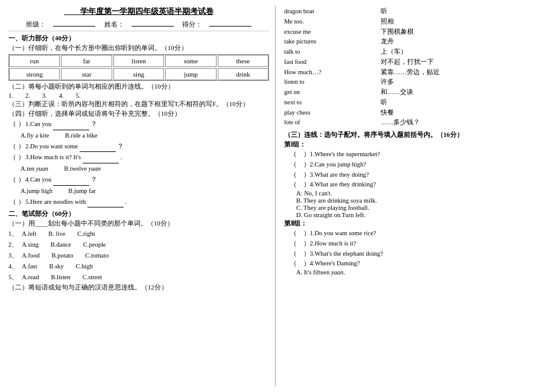 This screenshot has height=392, width=555. What do you see at coordinates (139, 114) in the screenshot?
I see `part4-desc: （四）仔细听，选择单词或短语将句子补充完整。（10分）` at bounding box center [139, 114].